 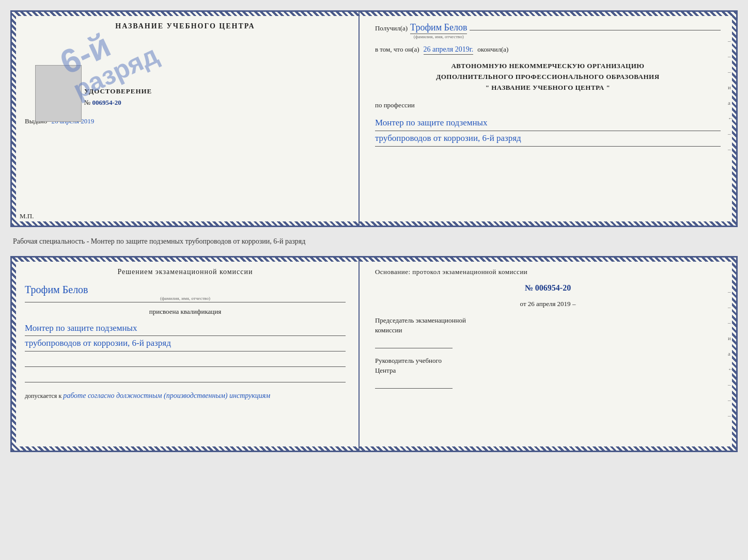 What do you see at coordinates (166, 395) in the screenshot?
I see `dopusk-text: работе согласно должностным (производств…` at bounding box center [166, 395].